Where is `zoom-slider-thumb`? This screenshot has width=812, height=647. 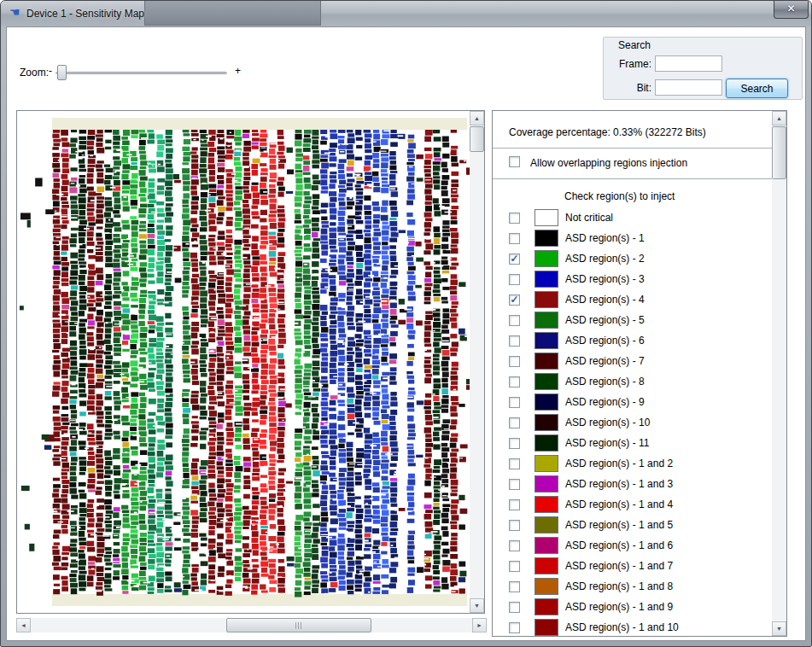
zoom-slider-thumb is located at coordinates (61, 73).